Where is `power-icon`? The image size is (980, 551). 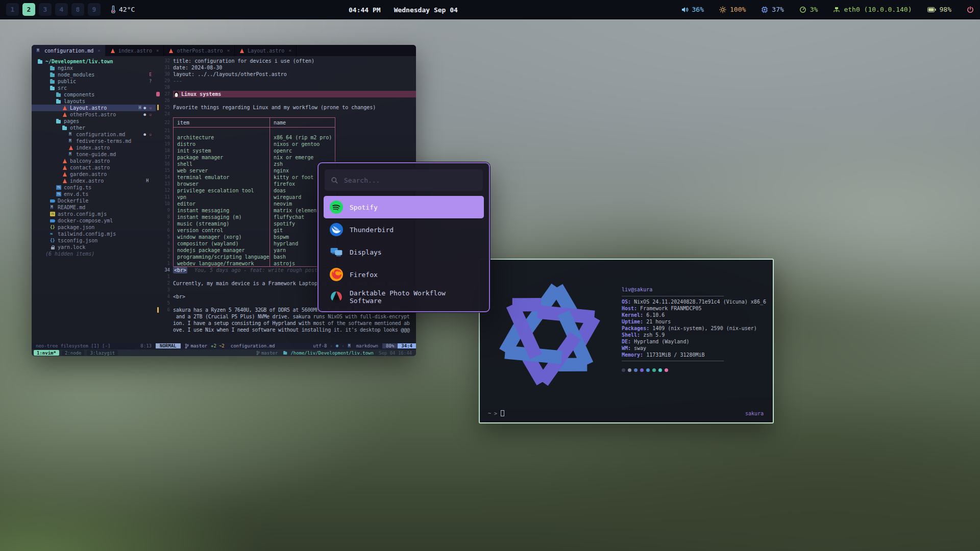 power-icon is located at coordinates (970, 10).